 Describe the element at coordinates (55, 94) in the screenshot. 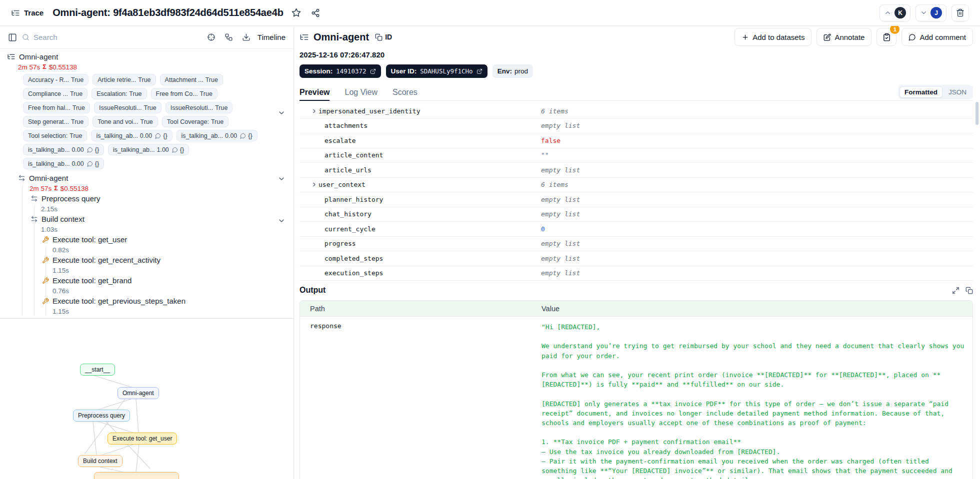

I see `score-badge: Compliance ...True` at that location.